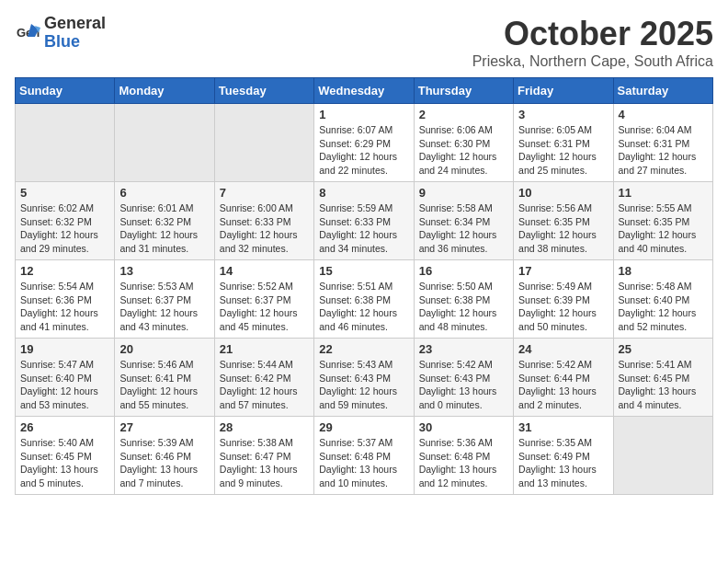 This screenshot has width=728, height=563. I want to click on day-number: 8, so click(364, 193).